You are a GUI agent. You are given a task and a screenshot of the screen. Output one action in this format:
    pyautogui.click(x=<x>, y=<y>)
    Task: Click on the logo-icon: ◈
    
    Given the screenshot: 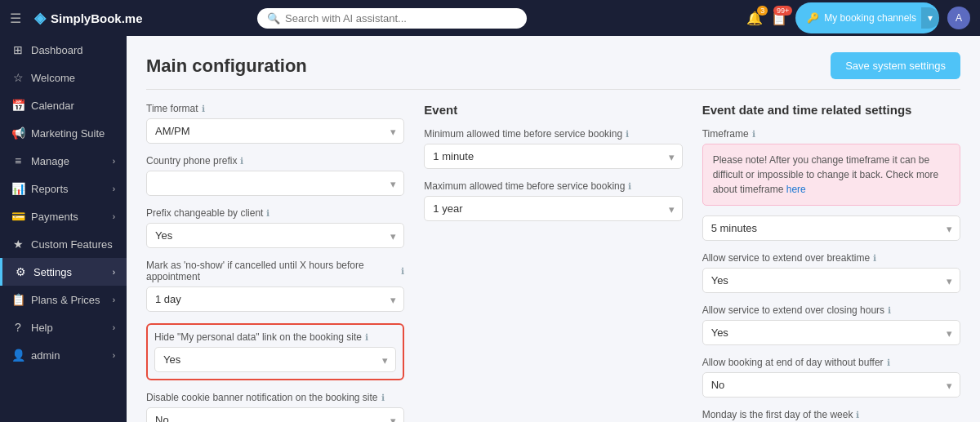 What is the action you would take?
    pyautogui.click(x=40, y=18)
    